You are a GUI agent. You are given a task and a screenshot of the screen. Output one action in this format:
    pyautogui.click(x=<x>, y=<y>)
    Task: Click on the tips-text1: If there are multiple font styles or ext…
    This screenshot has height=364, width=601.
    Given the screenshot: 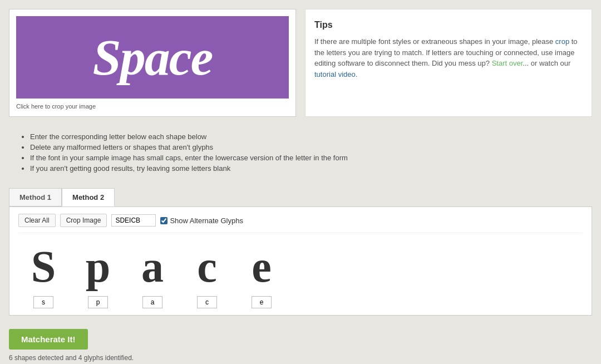 What is the action you would take?
    pyautogui.click(x=435, y=41)
    